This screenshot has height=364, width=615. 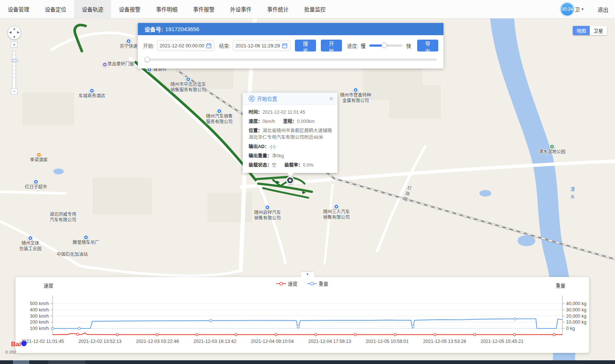 I want to click on poi-label: 随州市登鑫特种金属有限公司, so click(x=356, y=98).